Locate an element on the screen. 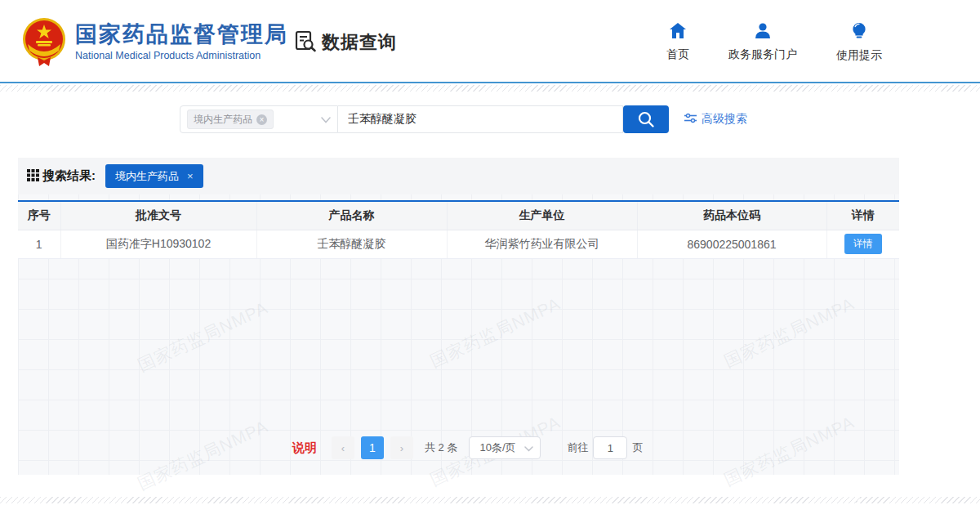  page-size-select: 10条/页 is located at coordinates (505, 448).